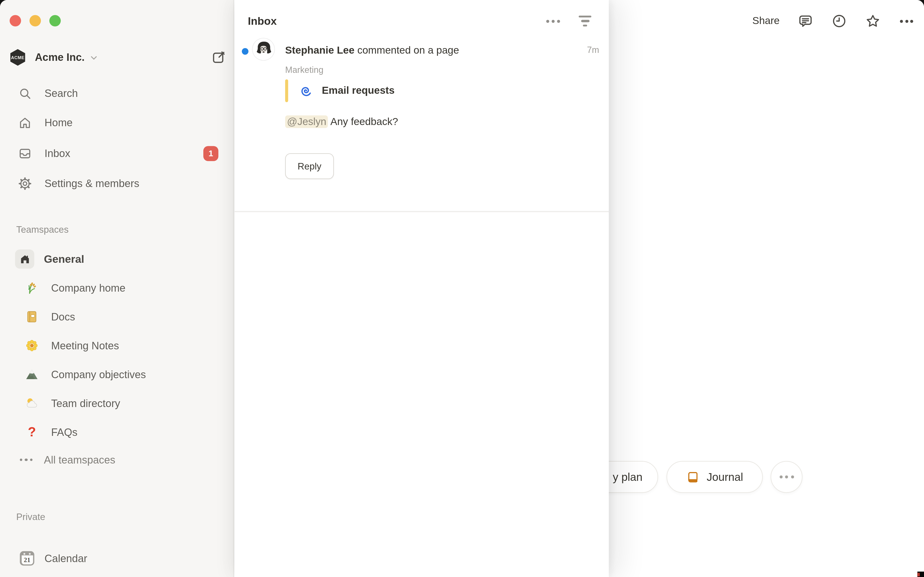 This screenshot has width=924, height=577. I want to click on favorite-button, so click(873, 21).